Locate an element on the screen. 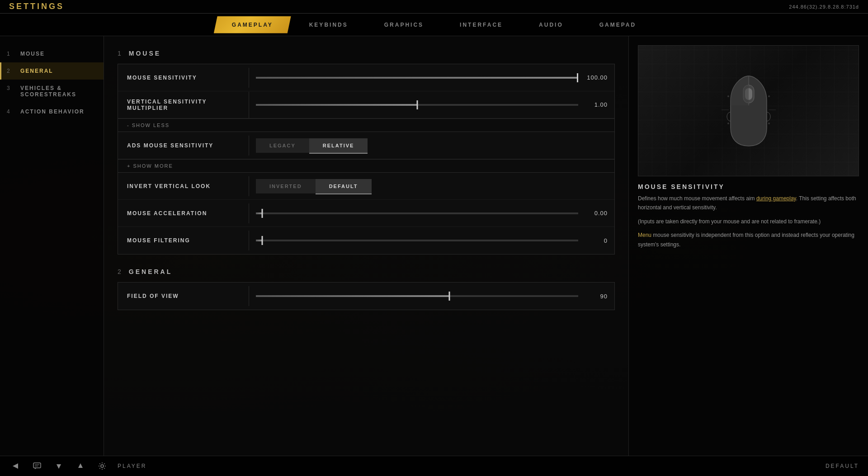 The height and width of the screenshot is (476, 868). show-less-row: - Show Less is located at coordinates (366, 125).